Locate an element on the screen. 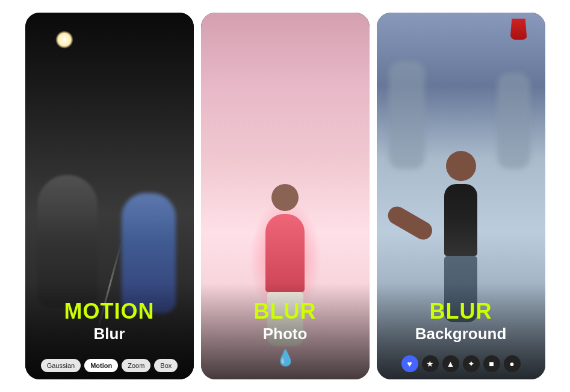 The image size is (570, 392). pf-body is located at coordinates (461, 220).